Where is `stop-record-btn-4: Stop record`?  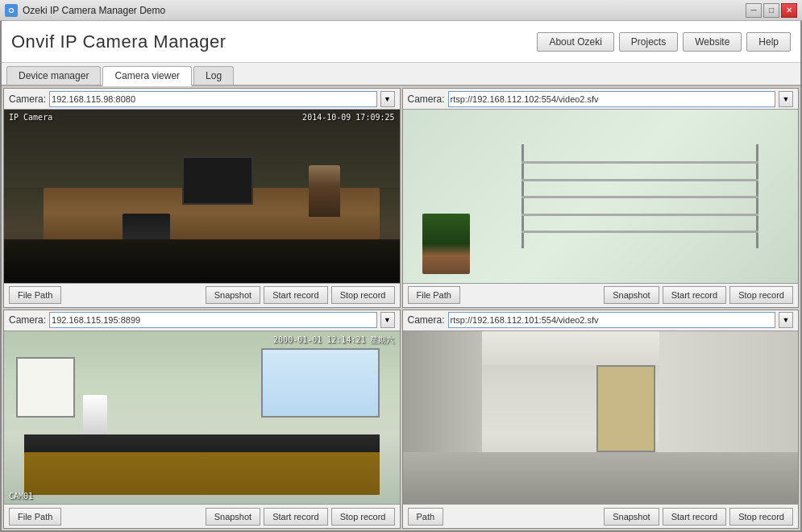
stop-record-btn-4: Stop record is located at coordinates (761, 517).